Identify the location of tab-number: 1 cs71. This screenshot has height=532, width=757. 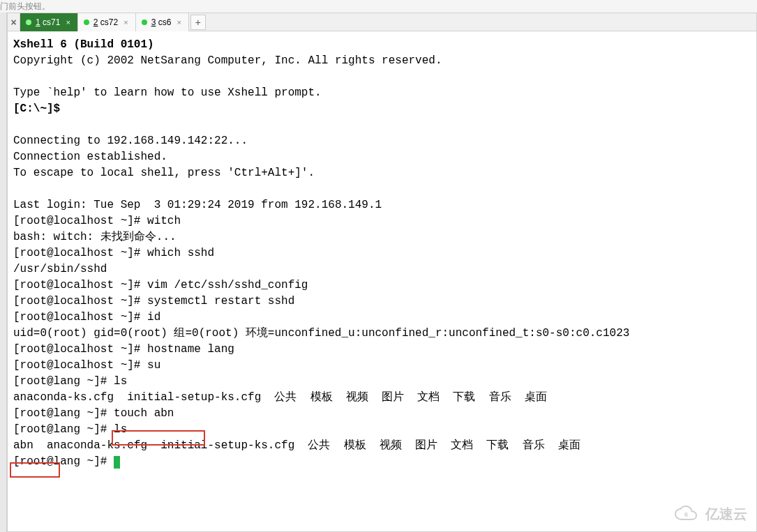
(47, 22).